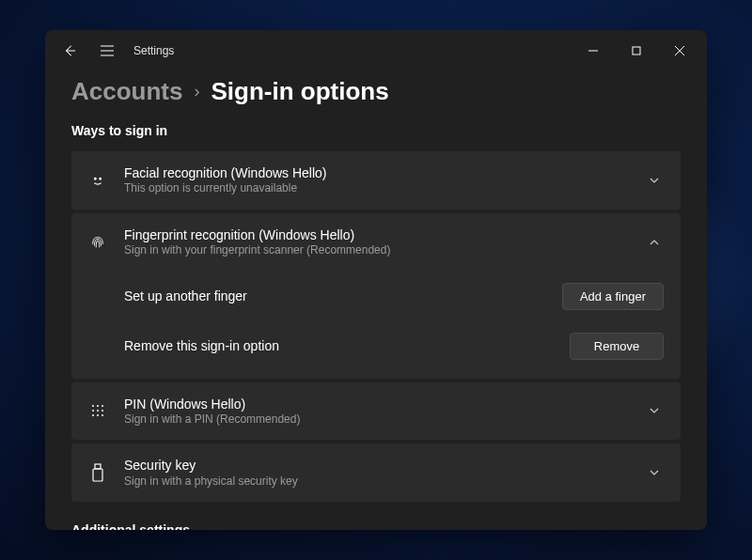 The width and height of the screenshot is (752, 560). What do you see at coordinates (378, 251) in the screenshot?
I see `option-subtitle: Sign in with your fingerprint scanner (R…` at bounding box center [378, 251].